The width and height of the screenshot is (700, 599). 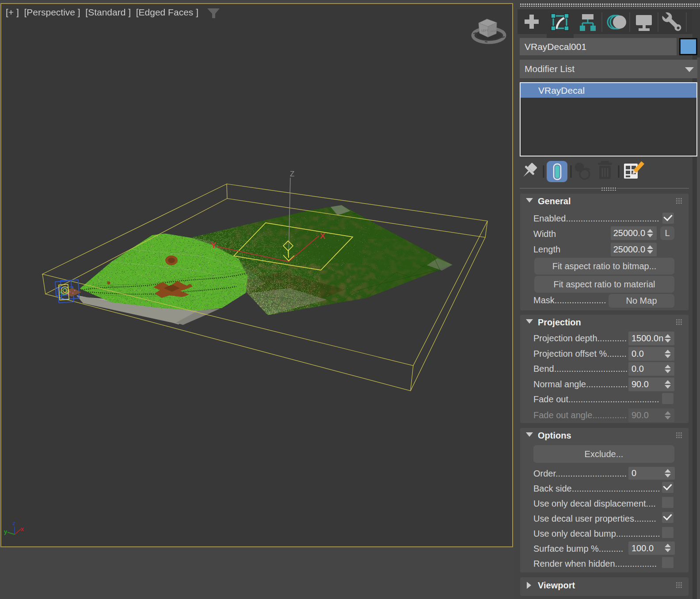 What do you see at coordinates (485, 31) in the screenshot?
I see `svg-text: LEFT` at bounding box center [485, 31].